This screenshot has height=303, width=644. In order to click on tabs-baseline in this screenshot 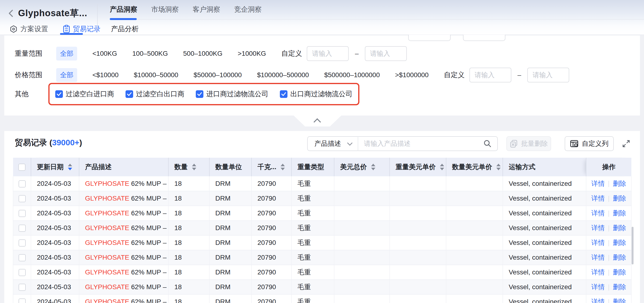, I will do `click(377, 19)`.